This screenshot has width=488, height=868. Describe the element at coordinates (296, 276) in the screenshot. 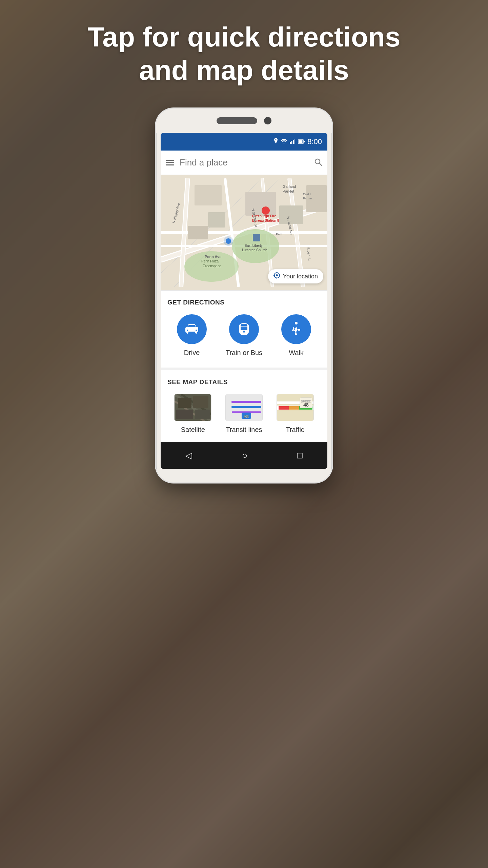

I see `your-location-button: Your location` at that location.